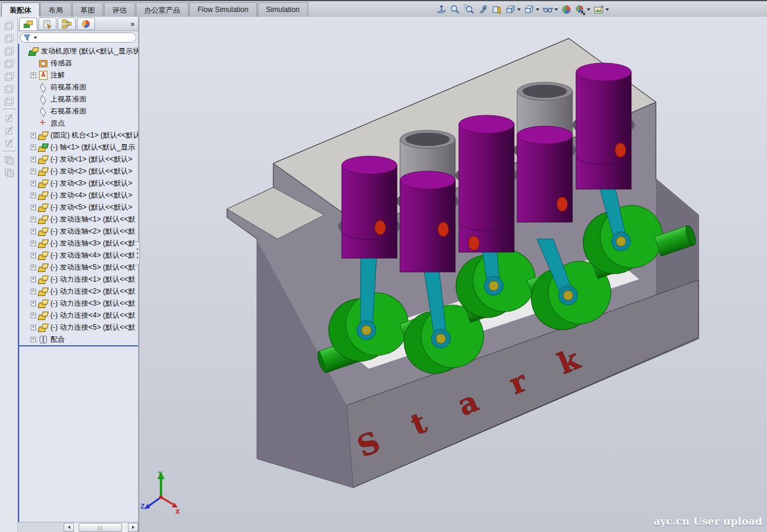 This screenshot has height=532, width=767. I want to click on reference-triad: Y Z X, so click(160, 492).